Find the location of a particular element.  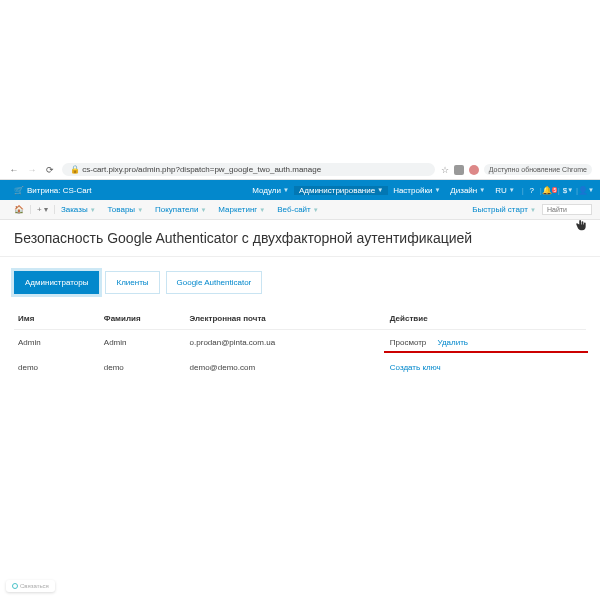

view-link: Просмотр is located at coordinates (408, 342).